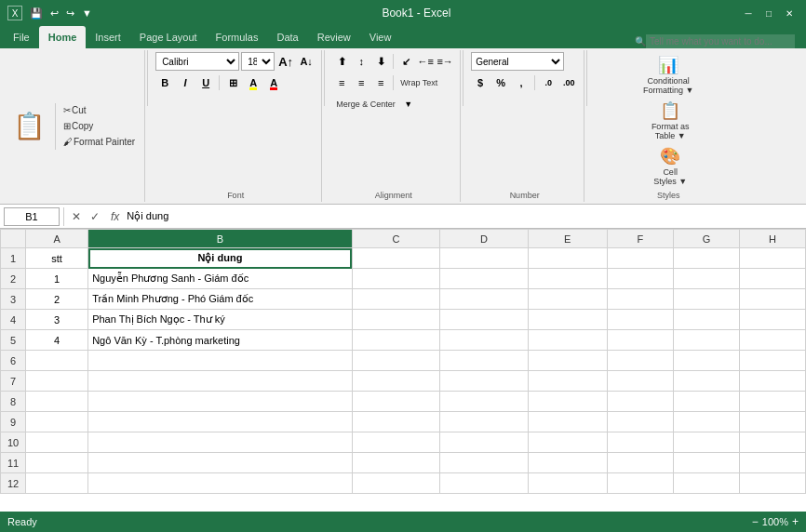  I want to click on tab-file: File, so click(21, 37).